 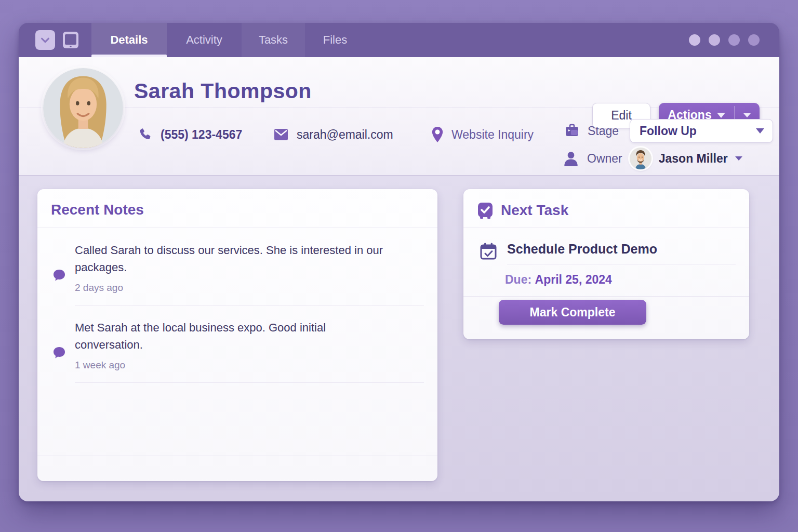 I want to click on location-pin-icon, so click(x=437, y=135).